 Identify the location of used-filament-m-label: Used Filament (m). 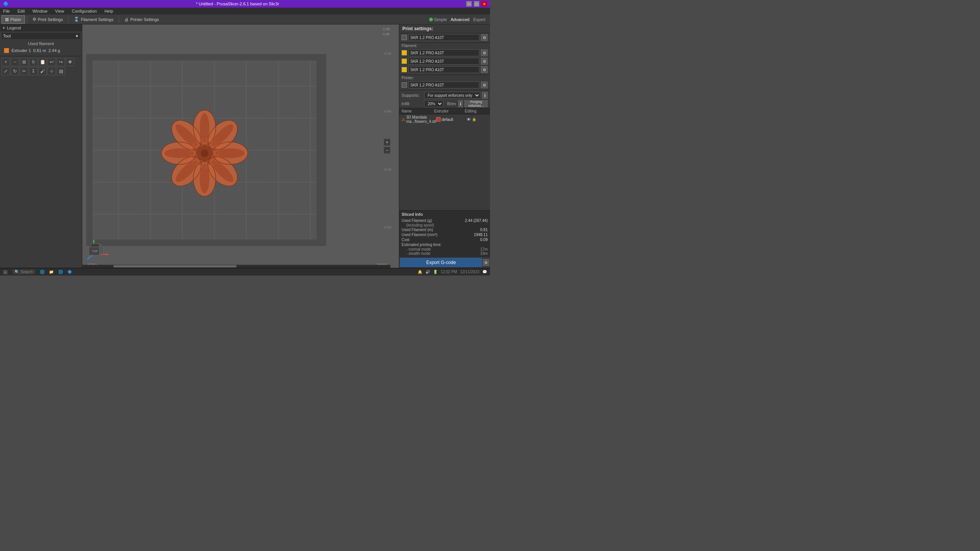
(417, 230).